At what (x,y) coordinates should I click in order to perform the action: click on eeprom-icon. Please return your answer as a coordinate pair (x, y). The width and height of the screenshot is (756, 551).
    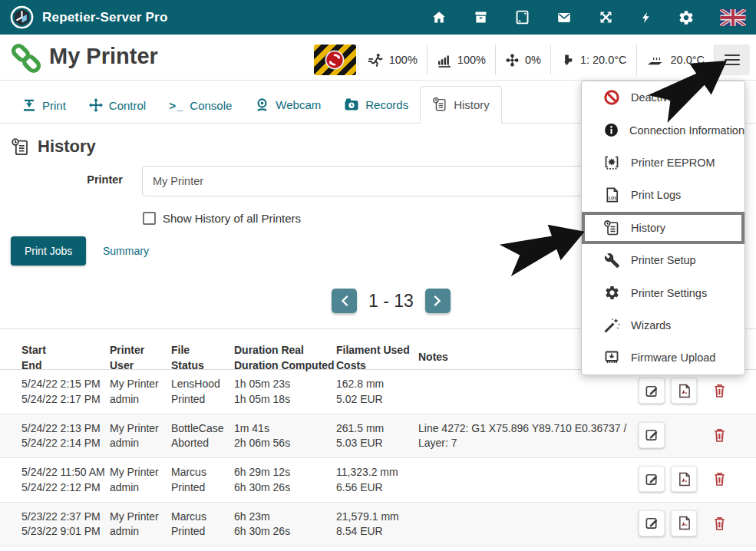
    Looking at the image, I should click on (612, 163).